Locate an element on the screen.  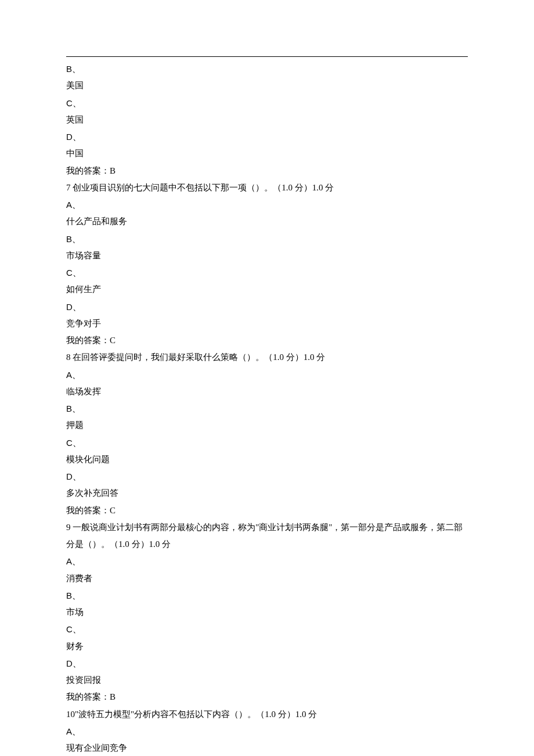
text-line: 什么产品和服务 is located at coordinates (267, 222).